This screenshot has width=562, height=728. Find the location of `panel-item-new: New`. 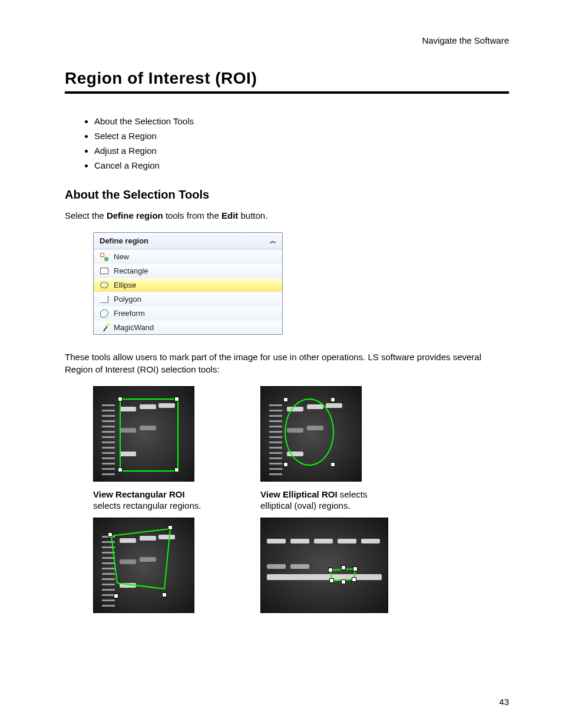

panel-item-new: New is located at coordinates (188, 256).